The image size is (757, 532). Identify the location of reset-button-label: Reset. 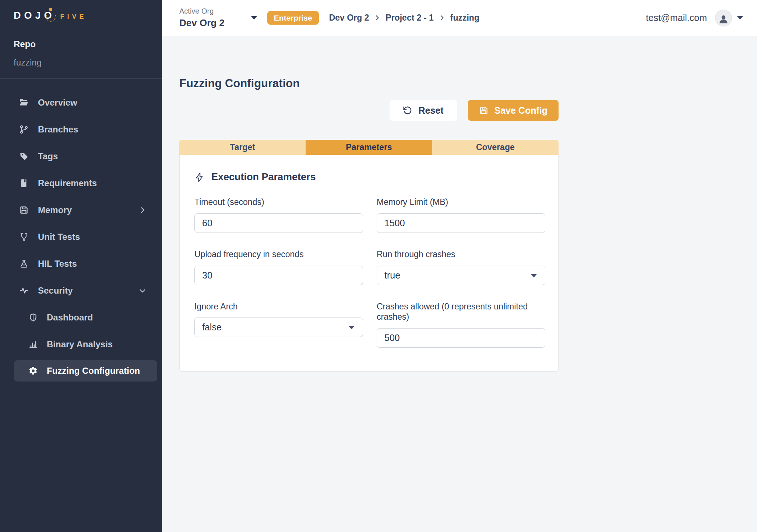
(431, 110).